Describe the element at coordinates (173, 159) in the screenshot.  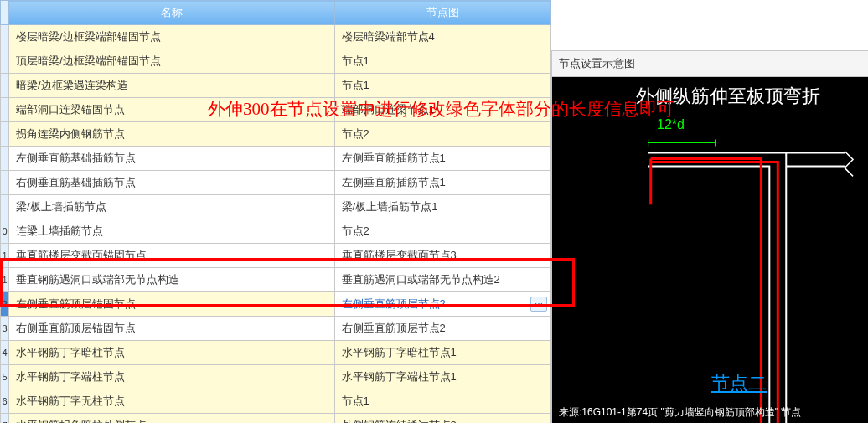
I see `cell-name: 左侧垂直筋基础插筋节点` at that location.